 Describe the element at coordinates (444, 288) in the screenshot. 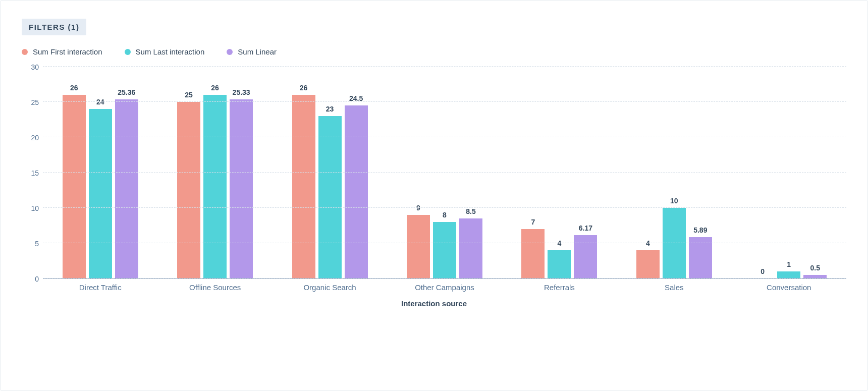

I see `x-tick-label: Other Campaigns` at that location.